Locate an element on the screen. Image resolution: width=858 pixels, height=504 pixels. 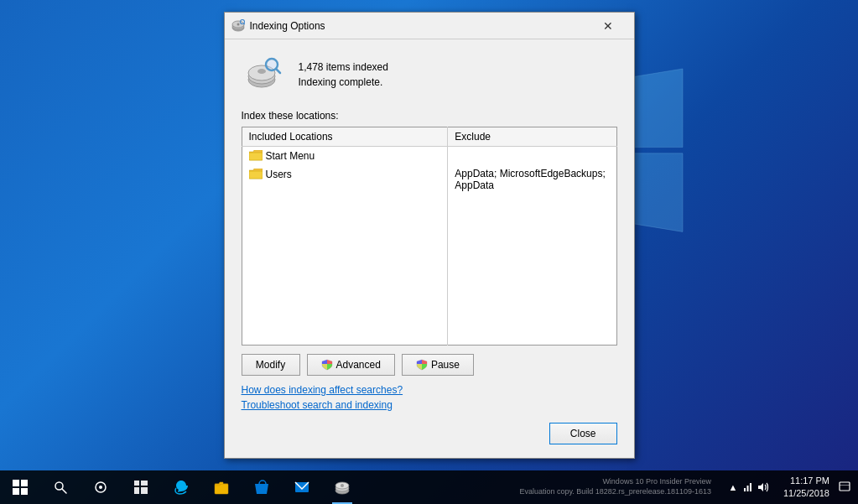
os-info-line2: Evaluation copy. Build 18282.rs_prerelea… is located at coordinates (616, 492).